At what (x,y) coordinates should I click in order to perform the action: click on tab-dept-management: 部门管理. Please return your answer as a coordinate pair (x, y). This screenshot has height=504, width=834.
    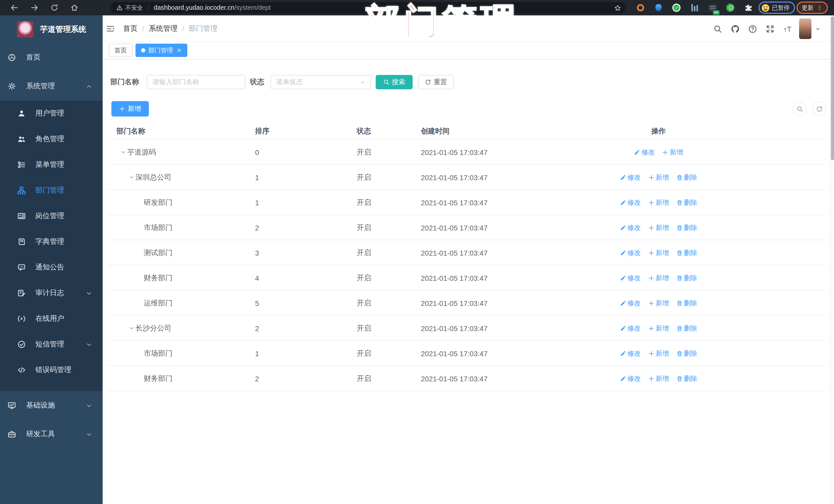
    Looking at the image, I should click on (161, 50).